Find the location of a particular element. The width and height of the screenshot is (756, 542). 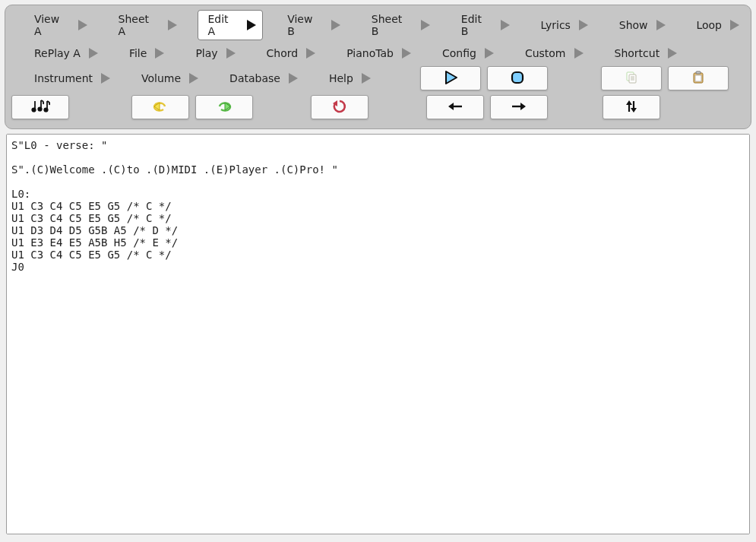

stop-button is located at coordinates (517, 78).